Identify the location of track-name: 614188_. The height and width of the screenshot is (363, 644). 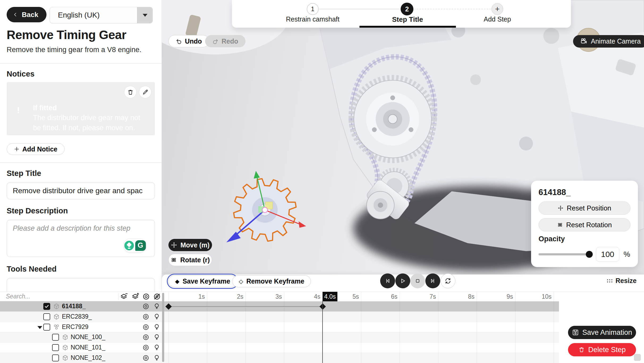
(74, 306).